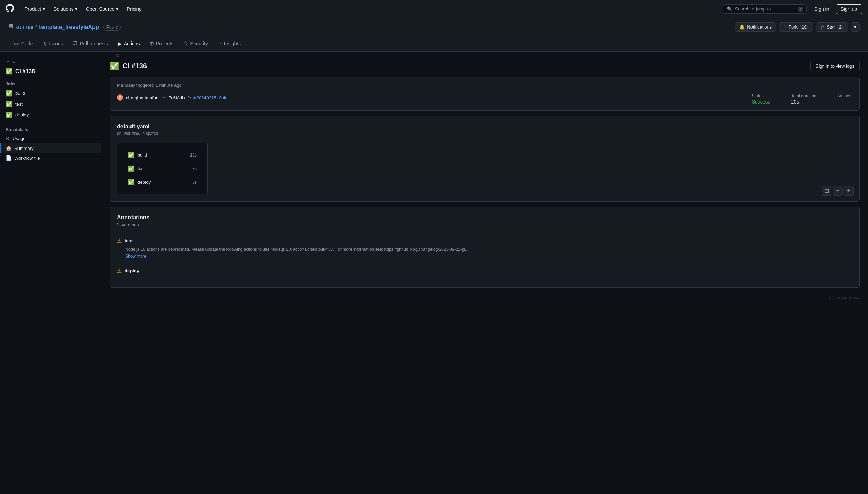  I want to click on annotation-deploy-header: ⚠ deploy, so click(485, 271).